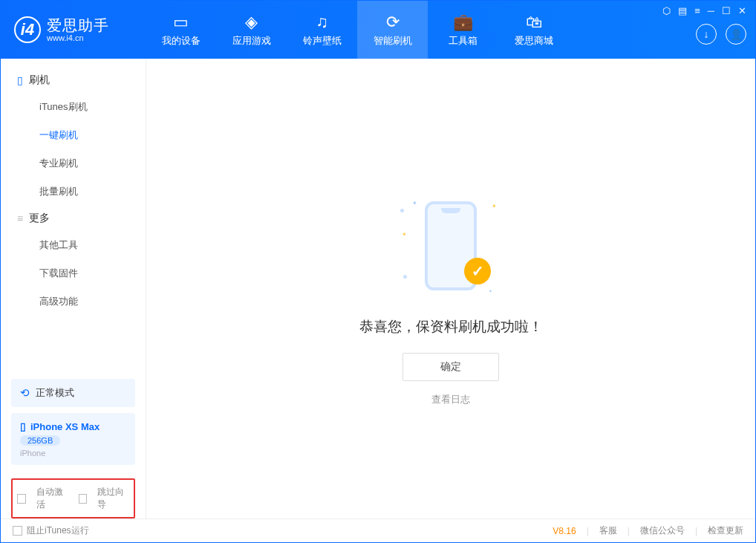 Image resolution: width=756 pixels, height=543 pixels. What do you see at coordinates (25, 393) in the screenshot?
I see `mode-icon: ⟲` at bounding box center [25, 393].